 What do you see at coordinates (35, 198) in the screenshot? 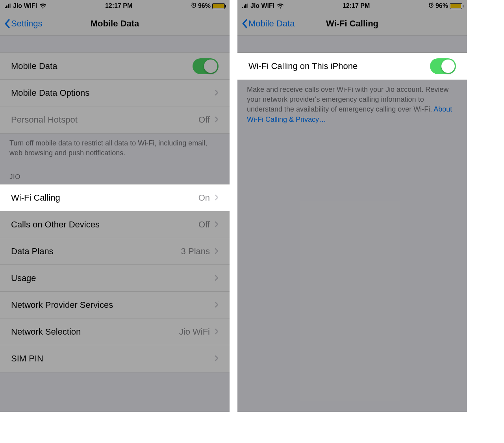
I see `row-label: Wi-Fi Calling` at bounding box center [35, 198].